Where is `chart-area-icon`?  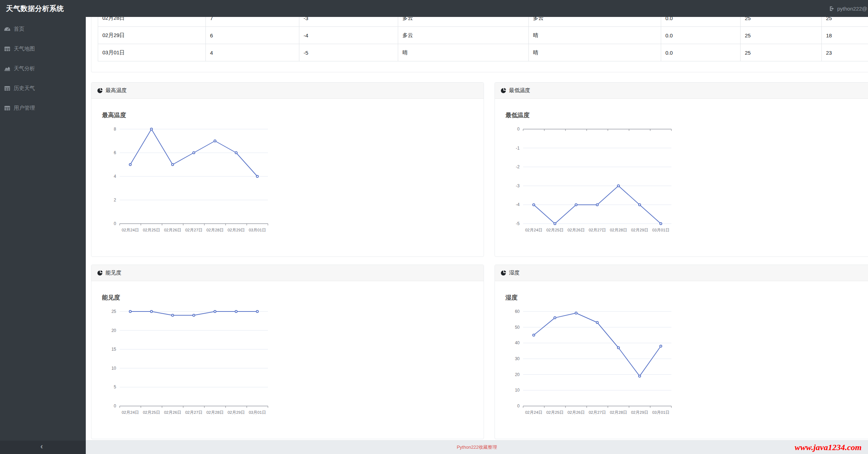
chart-area-icon is located at coordinates (7, 68).